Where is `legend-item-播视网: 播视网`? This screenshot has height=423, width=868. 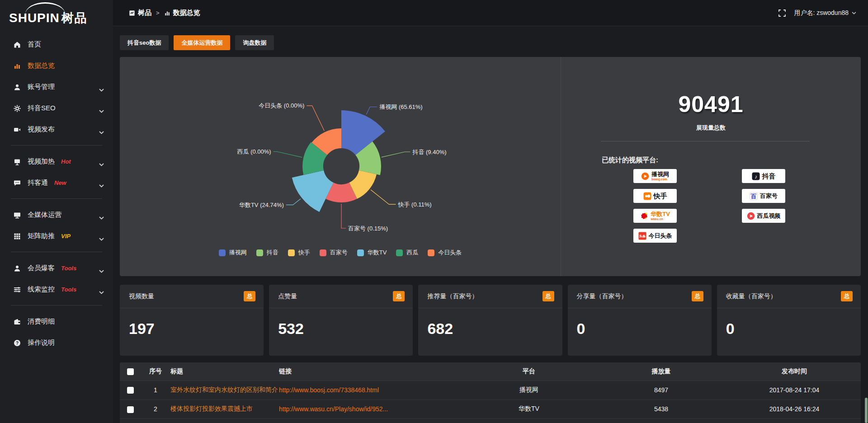 legend-item-播视网: 播视网 is located at coordinates (233, 253).